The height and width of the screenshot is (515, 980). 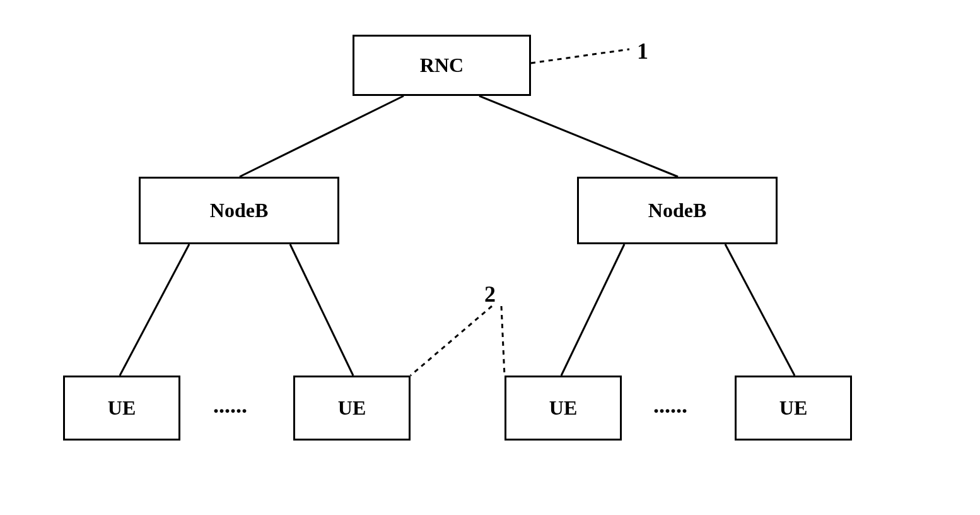 What do you see at coordinates (563, 408) in the screenshot?
I see `ue-node-3: UE` at bounding box center [563, 408].